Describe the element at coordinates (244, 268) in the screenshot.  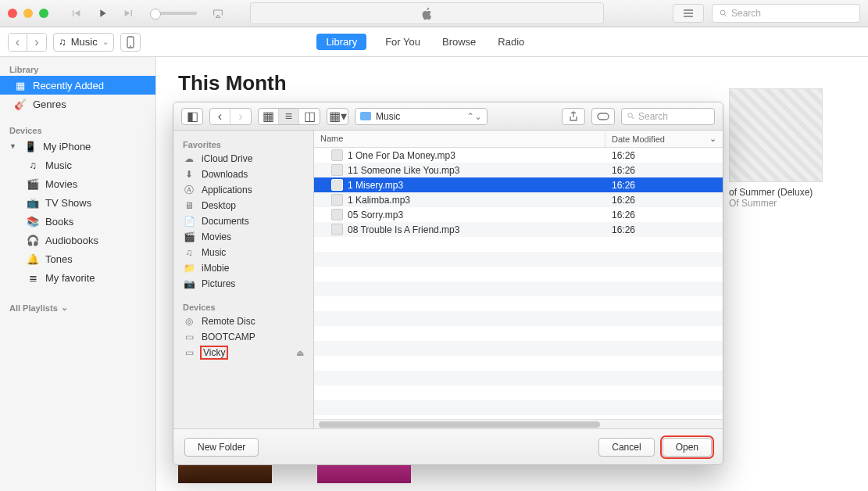
I see `dialog-sidebar-item-imobie: 📁iMobie` at that location.